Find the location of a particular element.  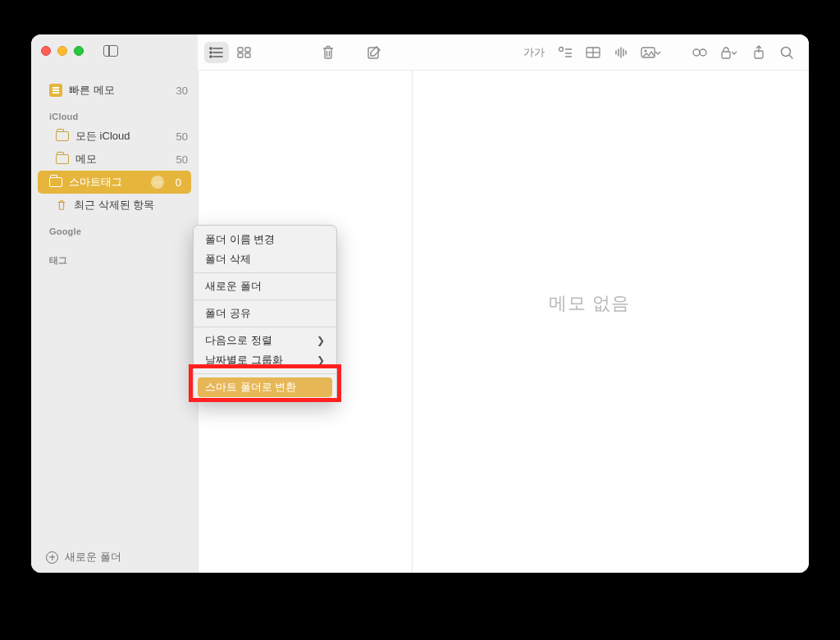

ctx-item-label: 폴더 삭제 is located at coordinates (228, 259).